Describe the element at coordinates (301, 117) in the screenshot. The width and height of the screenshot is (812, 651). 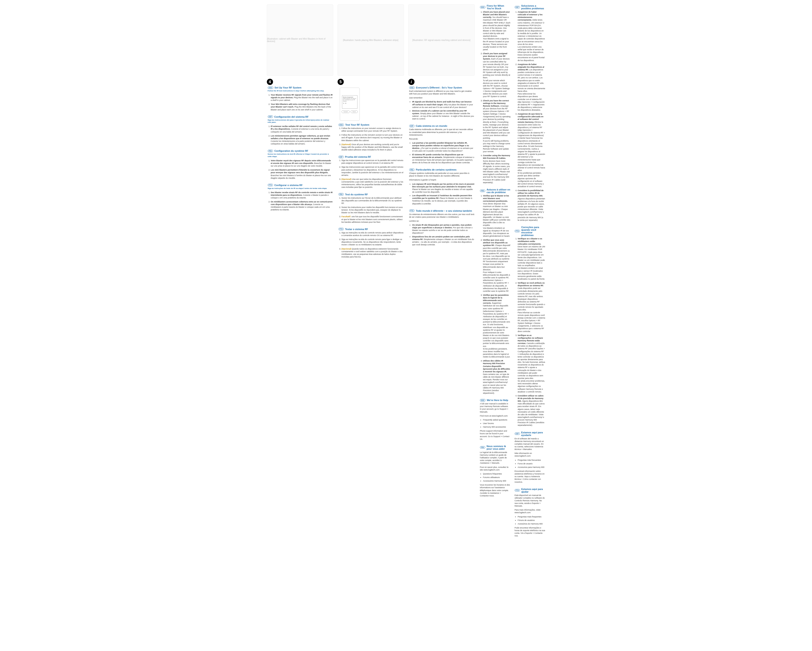
I see `section-title: ESP Configuración del sistema RF` at that location.